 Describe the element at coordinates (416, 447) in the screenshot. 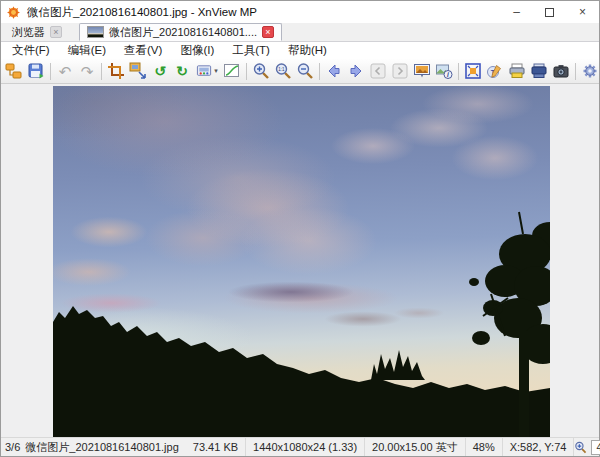

I see `status-print-size: 20.00x15.00 英寸` at that location.